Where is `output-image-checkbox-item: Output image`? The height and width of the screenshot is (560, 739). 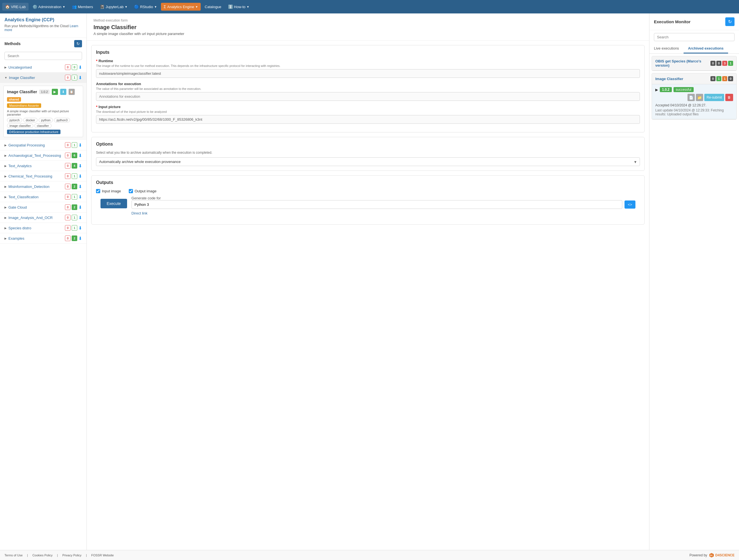 output-image-checkbox-item: Output image is located at coordinates (142, 191).